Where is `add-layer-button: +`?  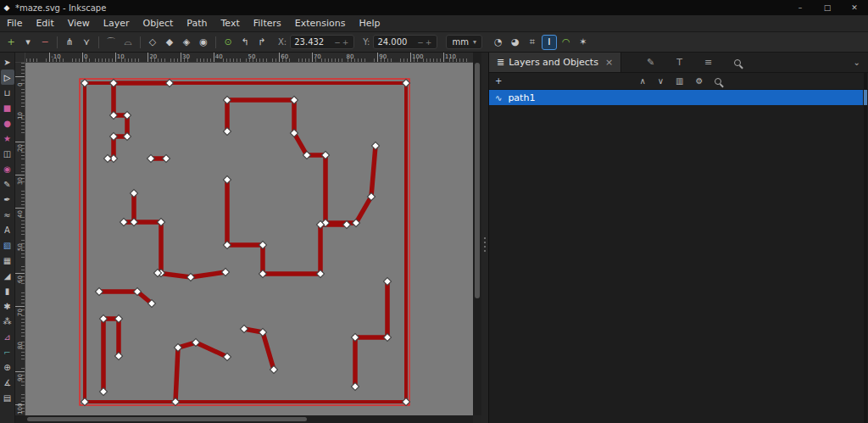 add-layer-button: + is located at coordinates (498, 81).